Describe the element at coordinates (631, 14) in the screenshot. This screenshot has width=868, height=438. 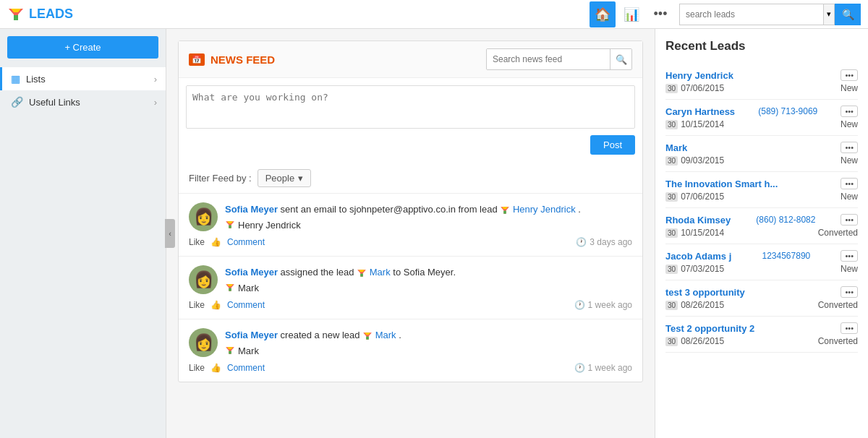
I see `chart-button: 📊` at that location.